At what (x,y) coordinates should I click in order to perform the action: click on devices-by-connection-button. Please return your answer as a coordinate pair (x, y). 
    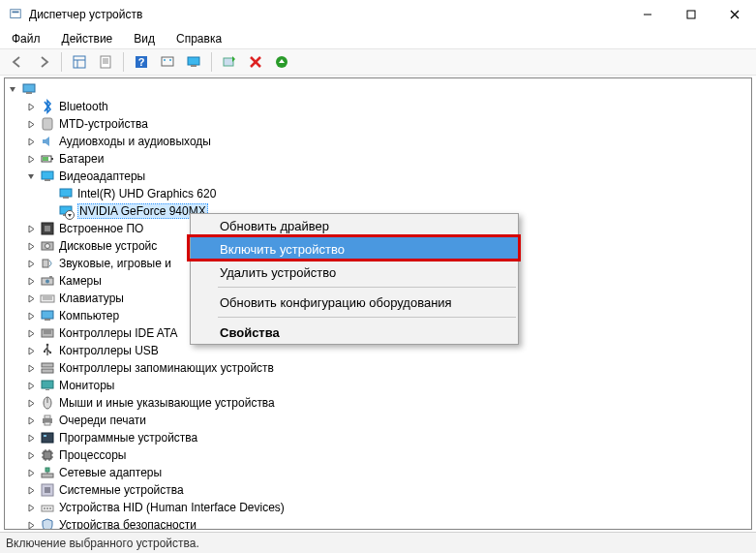
    Looking at the image, I should click on (194, 62).